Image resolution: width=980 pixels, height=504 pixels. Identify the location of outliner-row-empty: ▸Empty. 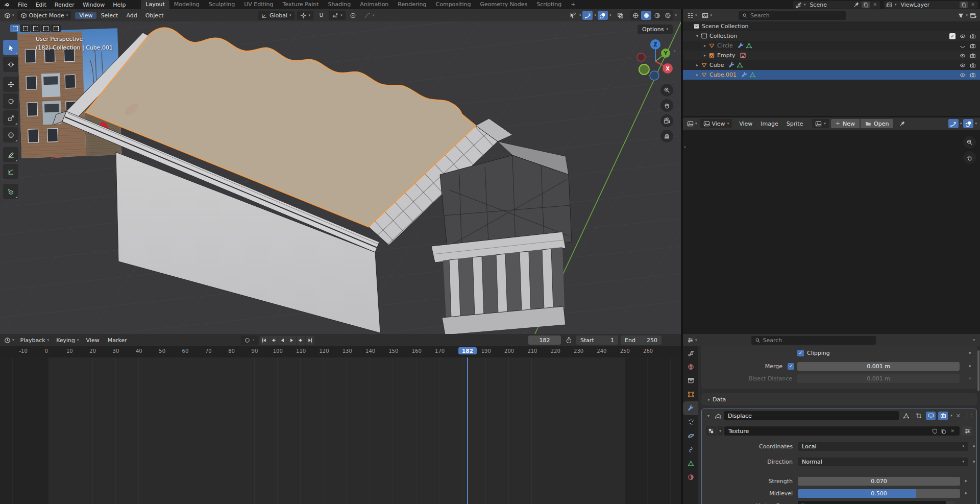
(831, 55).